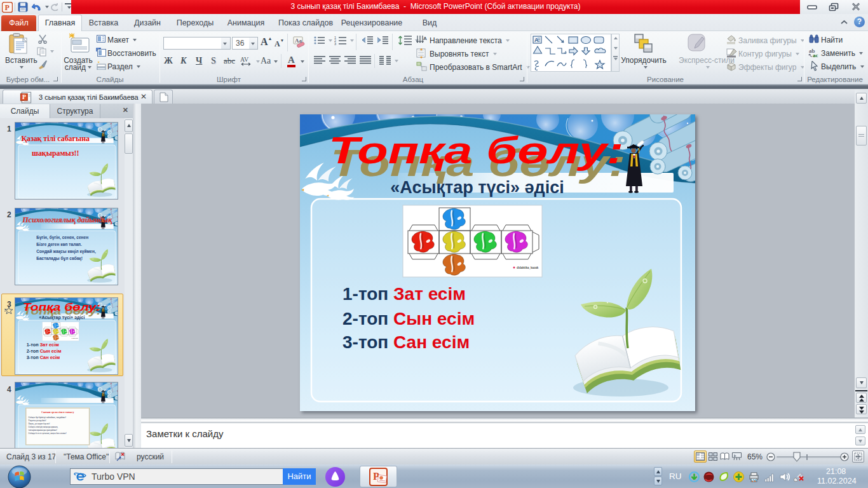 This screenshot has height=488, width=868. Describe the element at coordinates (816, 55) in the screenshot. I see `svg-text: ac` at that location.